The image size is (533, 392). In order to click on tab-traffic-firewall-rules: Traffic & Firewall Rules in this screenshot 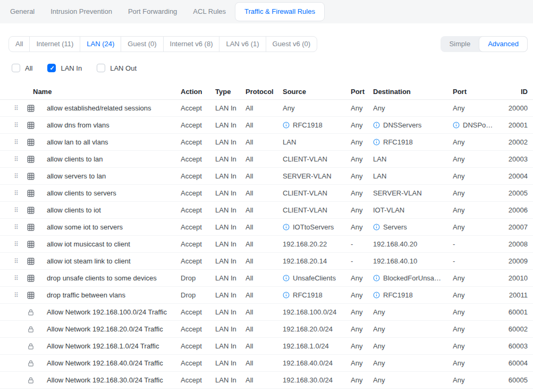, I will do `click(280, 12)`.